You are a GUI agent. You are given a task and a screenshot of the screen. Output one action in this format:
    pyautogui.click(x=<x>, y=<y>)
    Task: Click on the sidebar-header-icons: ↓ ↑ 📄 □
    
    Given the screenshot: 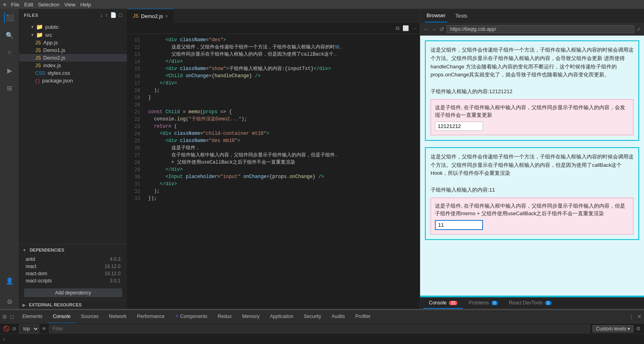 What is the action you would take?
    pyautogui.click(x=111, y=15)
    